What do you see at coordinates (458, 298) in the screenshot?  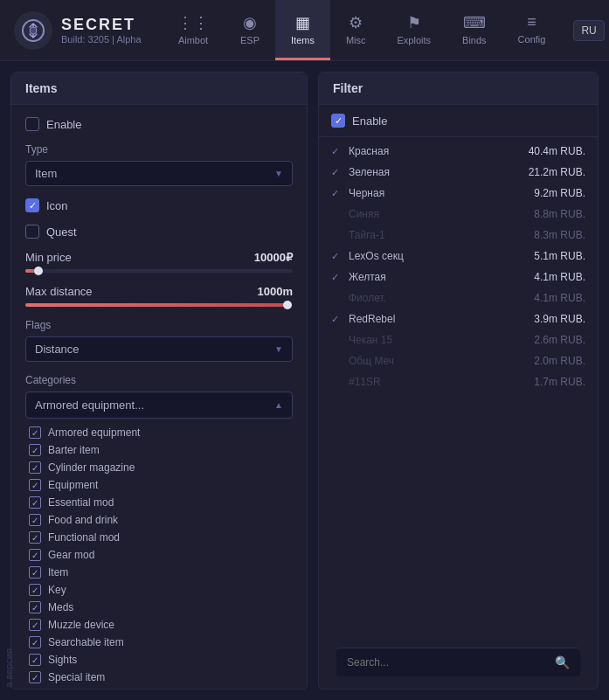 I see `filter-item: Фиолет.4.1m RUB.` at bounding box center [458, 298].